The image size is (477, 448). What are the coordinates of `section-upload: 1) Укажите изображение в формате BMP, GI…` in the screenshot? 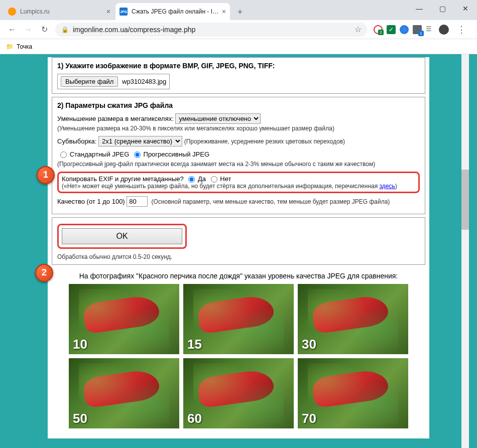 It's located at (238, 75).